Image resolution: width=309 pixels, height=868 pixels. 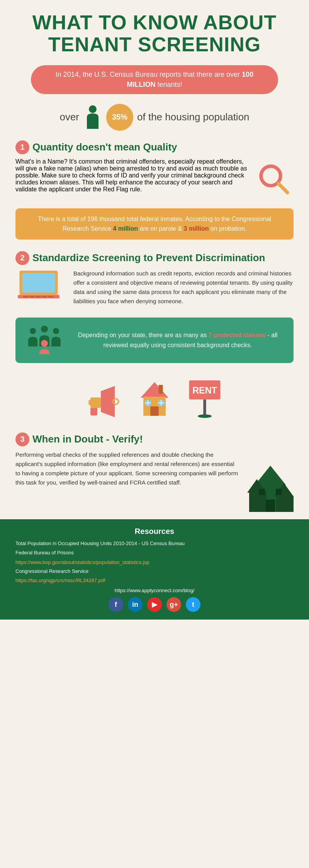 I want to click on section2-body-text: Background information such as credit re…, so click(x=183, y=287).